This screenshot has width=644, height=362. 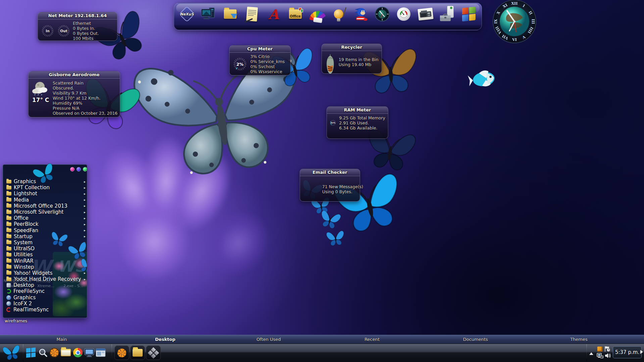 I want to click on menu-item-startup: Startup▸, so click(x=45, y=237).